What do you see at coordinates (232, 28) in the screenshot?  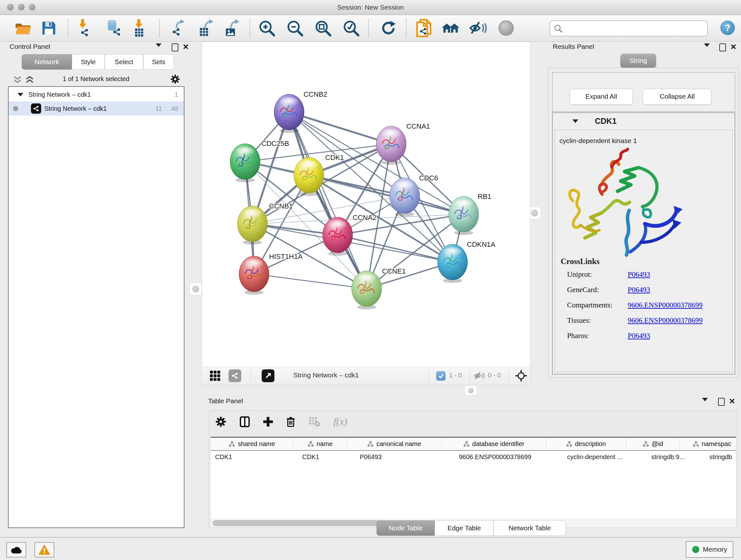 I see `export-image-icon` at bounding box center [232, 28].